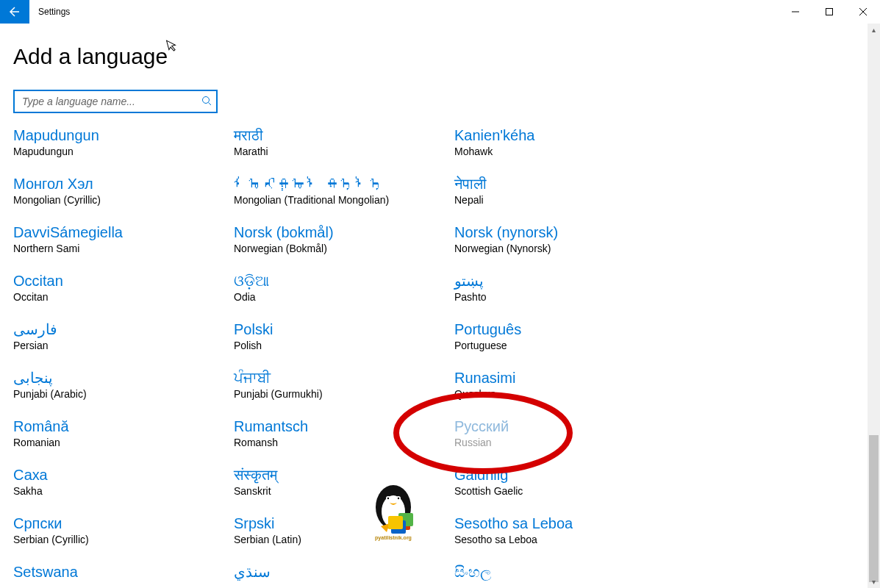  Describe the element at coordinates (565, 190) in the screenshot. I see `language-item: नेपालीNepali` at that location.